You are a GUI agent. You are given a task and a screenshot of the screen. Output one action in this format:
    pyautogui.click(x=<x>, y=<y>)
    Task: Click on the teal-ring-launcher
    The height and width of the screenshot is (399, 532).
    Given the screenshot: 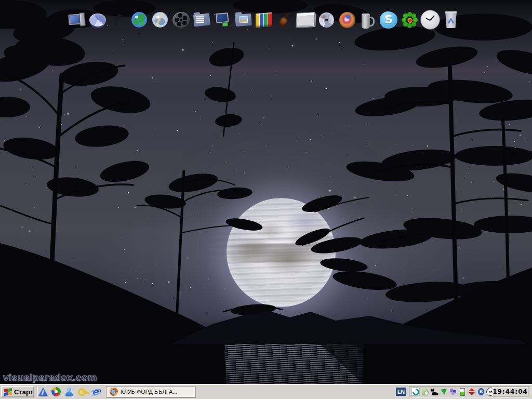 What is the action you would take?
    pyautogui.click(x=416, y=392)
    